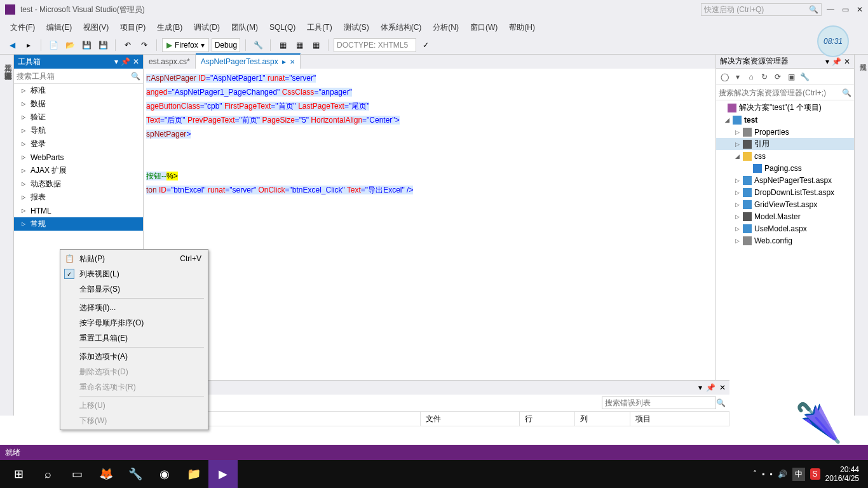 The image size is (868, 488). I want to click on sol-home-icon: ⌂, so click(751, 77).